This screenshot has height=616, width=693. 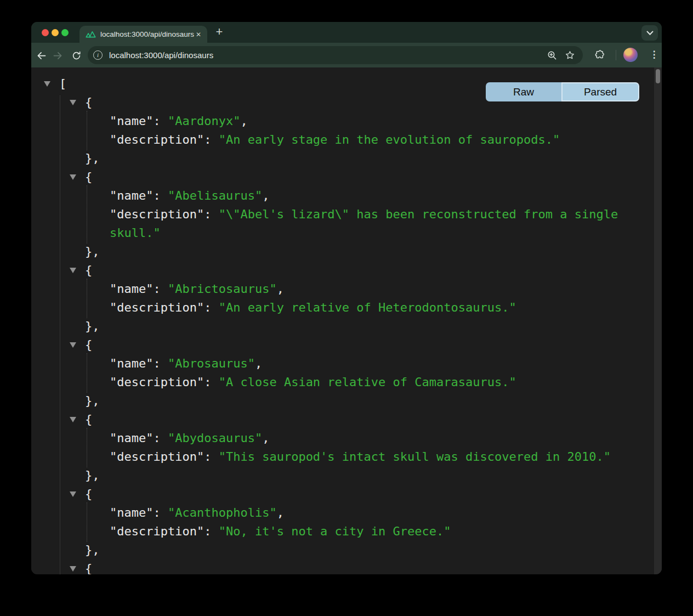 What do you see at coordinates (343, 214) in the screenshot?
I see `json-entry: {"name": "Abelisaurus","description": "\…` at bounding box center [343, 214].